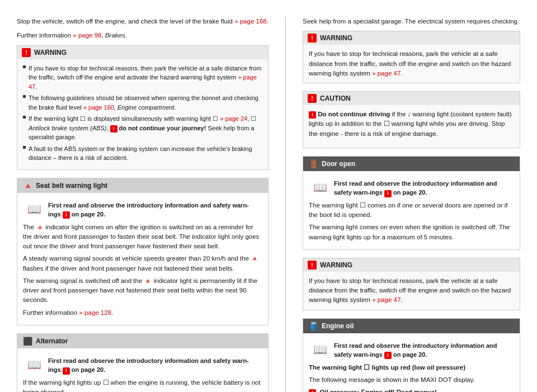  Describe the element at coordinates (336, 265) in the screenshot. I see `right-warning-label-2: WARNING` at that location.